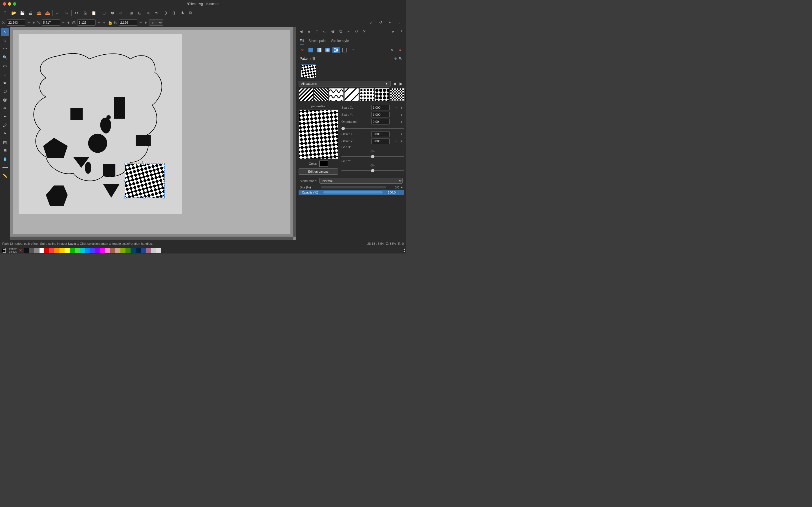 This screenshot has width=812, height=507. Describe the element at coordinates (397, 142) in the screenshot. I see `offset-y-dec: −` at that location.